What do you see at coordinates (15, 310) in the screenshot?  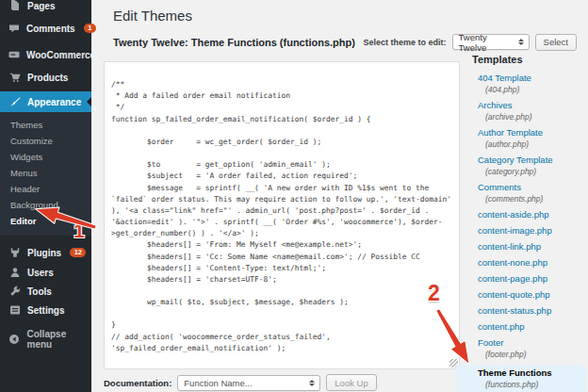 I see `settings-icon` at bounding box center [15, 310].